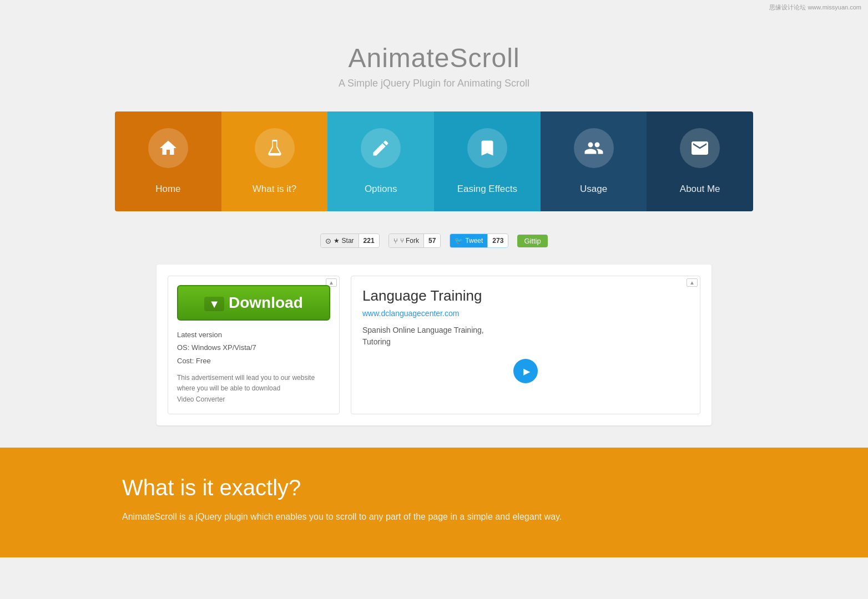 This screenshot has height=599, width=868. Describe the element at coordinates (468, 241) in the screenshot. I see `tweet-main: 🐦 Tweet` at that location.